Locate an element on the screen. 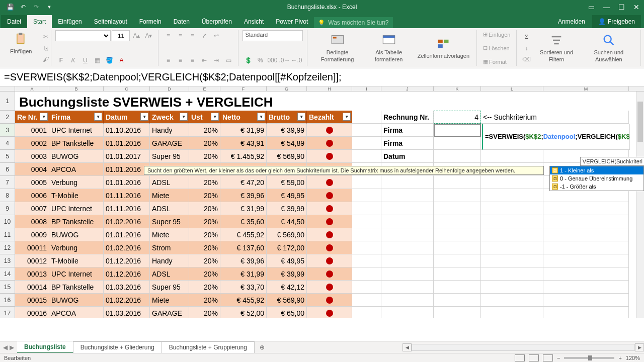 The image size is (644, 362). formula-text: =SVERWEIS($K$2;Datenpool;VERGLEICH($K$2;… is located at coordinates (173, 77).